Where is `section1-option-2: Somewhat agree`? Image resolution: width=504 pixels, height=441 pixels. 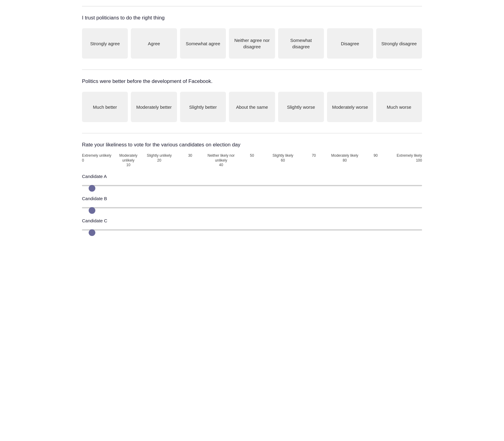
section1-option-2: Somewhat agree is located at coordinates (203, 43).